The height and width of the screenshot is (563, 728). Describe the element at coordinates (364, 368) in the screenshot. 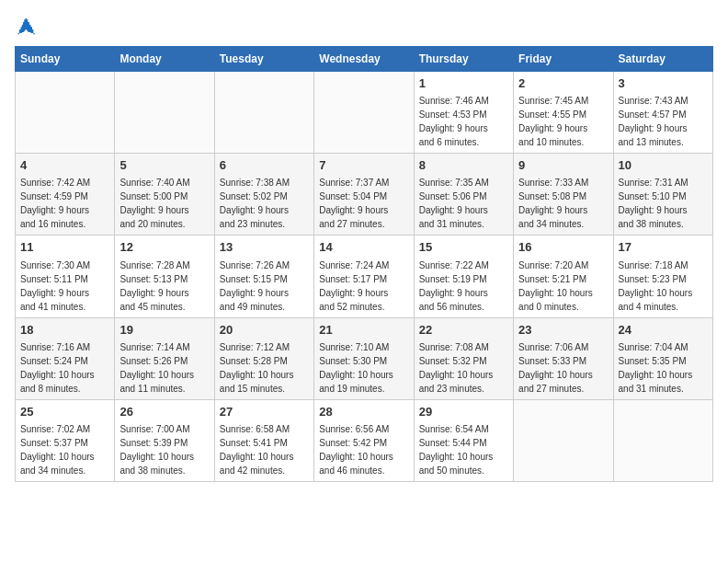

I see `day-info: Sunrise: 7:10 AM Sunset: 5:30 PM Dayligh…` at that location.